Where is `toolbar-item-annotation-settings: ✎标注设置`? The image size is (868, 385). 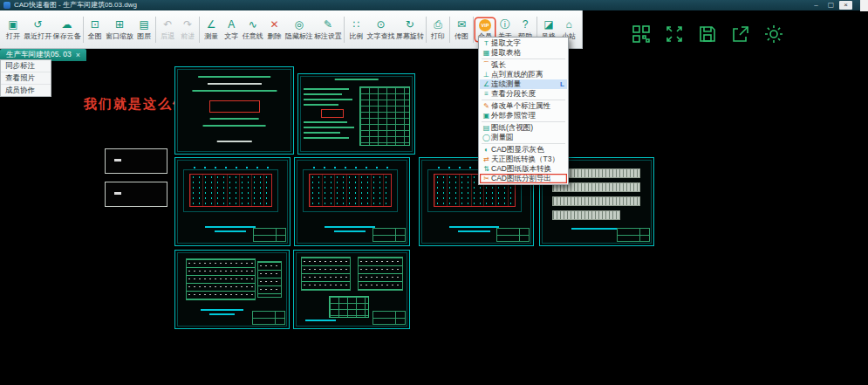
toolbar-item-annotation-settings: ✎标注设置 is located at coordinates (328, 30).